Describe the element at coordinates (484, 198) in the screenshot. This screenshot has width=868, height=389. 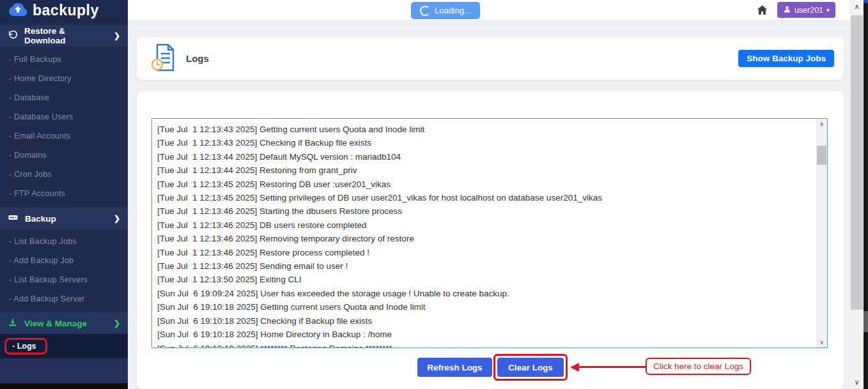
I see `log-line: [Tue Jul 1 12:13:45 2025] Setting privil…` at that location.